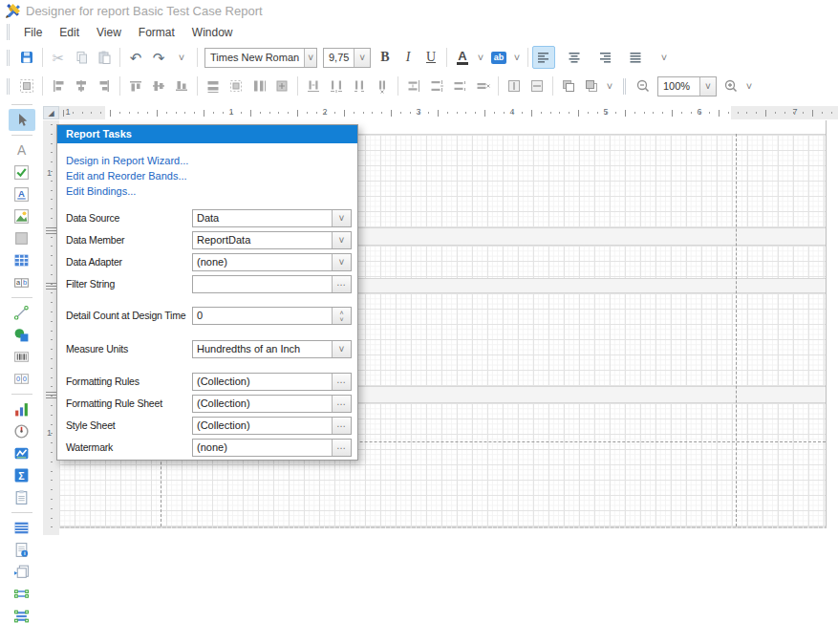 The image size is (838, 644). Describe the element at coordinates (22, 550) in the screenshot. I see `toolbox-item-page-info: i` at that location.